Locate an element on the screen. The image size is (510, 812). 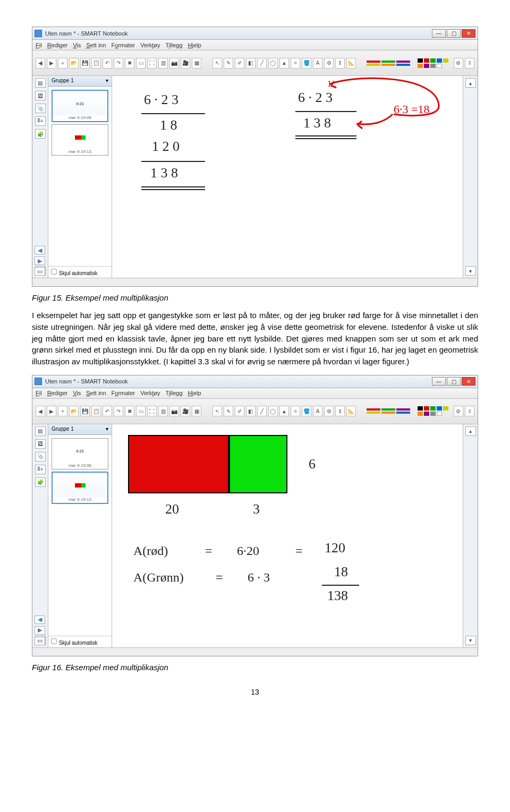
measure-button: 📐 is located at coordinates (351, 63).